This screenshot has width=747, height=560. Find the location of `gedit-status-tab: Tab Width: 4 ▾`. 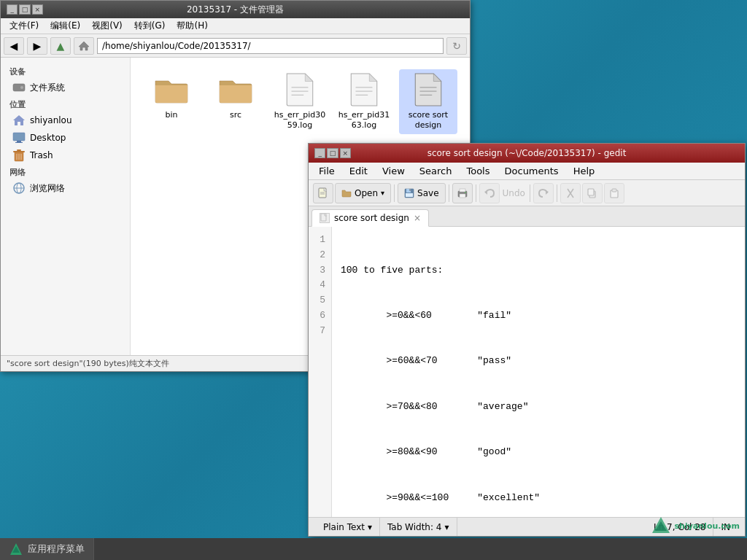

gedit-status-tab: Tab Width: 4 ▾ is located at coordinates (419, 526).